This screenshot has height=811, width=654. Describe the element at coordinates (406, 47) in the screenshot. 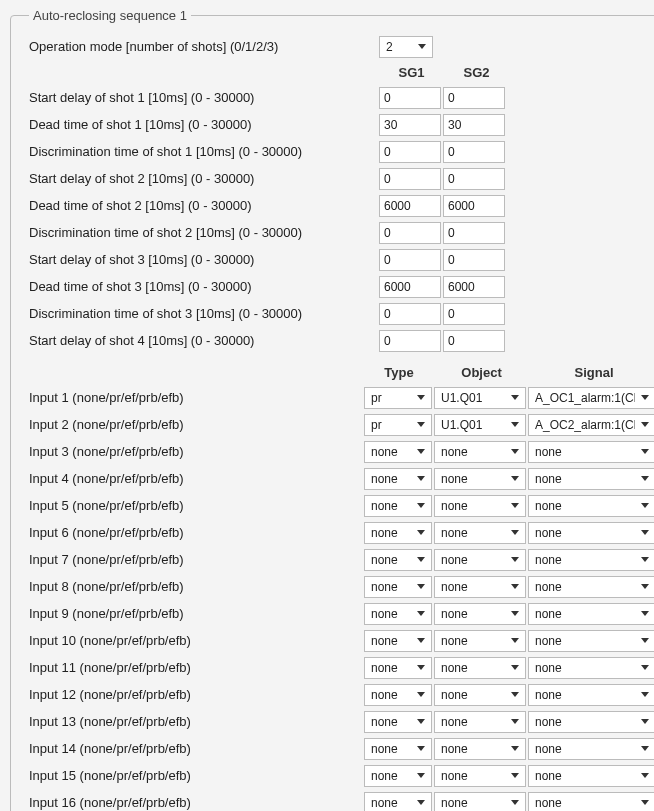

I see `operation-mode-select: 2` at that location.